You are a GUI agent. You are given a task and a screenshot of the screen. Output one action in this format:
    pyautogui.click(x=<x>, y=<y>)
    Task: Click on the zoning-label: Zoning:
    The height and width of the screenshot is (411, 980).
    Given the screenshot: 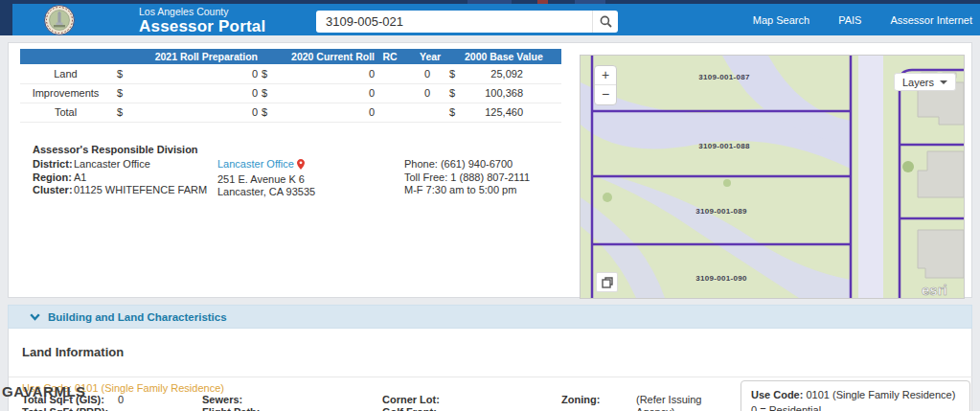 What is the action you would take?
    pyautogui.click(x=581, y=400)
    